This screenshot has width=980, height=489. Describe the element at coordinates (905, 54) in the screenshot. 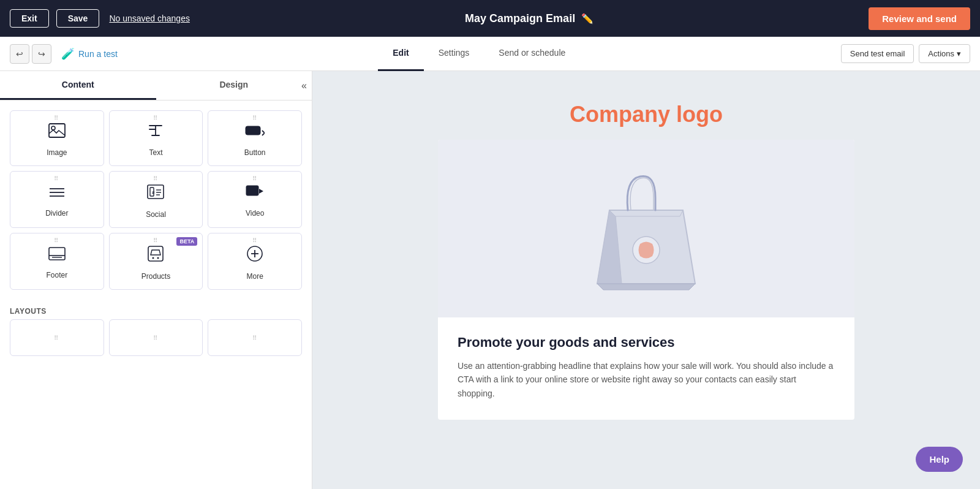

I see `toolbar-right: Send test email Actions ▾` at that location.